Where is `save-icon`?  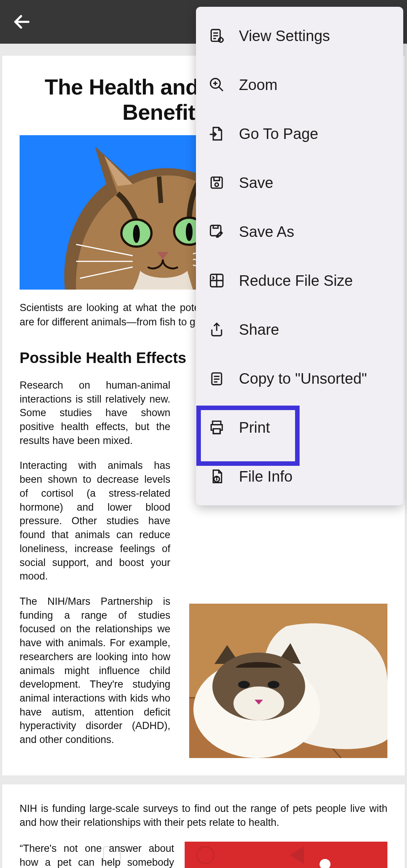
save-icon is located at coordinates (217, 183).